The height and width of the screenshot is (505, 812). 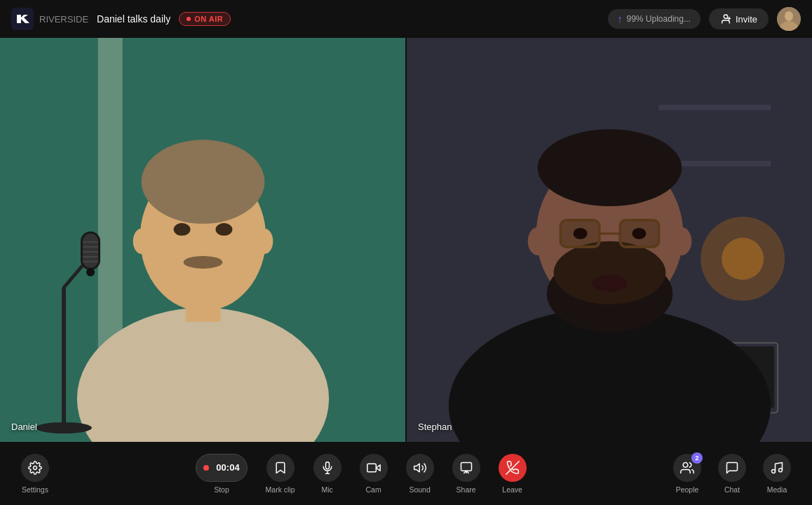 What do you see at coordinates (35, 474) in the screenshot?
I see `settings-item: Settings` at bounding box center [35, 474].